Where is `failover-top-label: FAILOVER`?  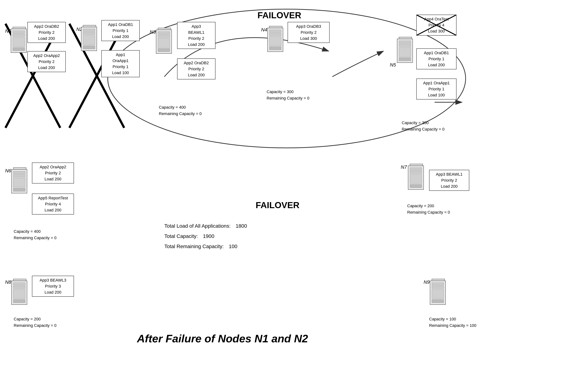 failover-top-label: FAILOVER is located at coordinates (280, 15).